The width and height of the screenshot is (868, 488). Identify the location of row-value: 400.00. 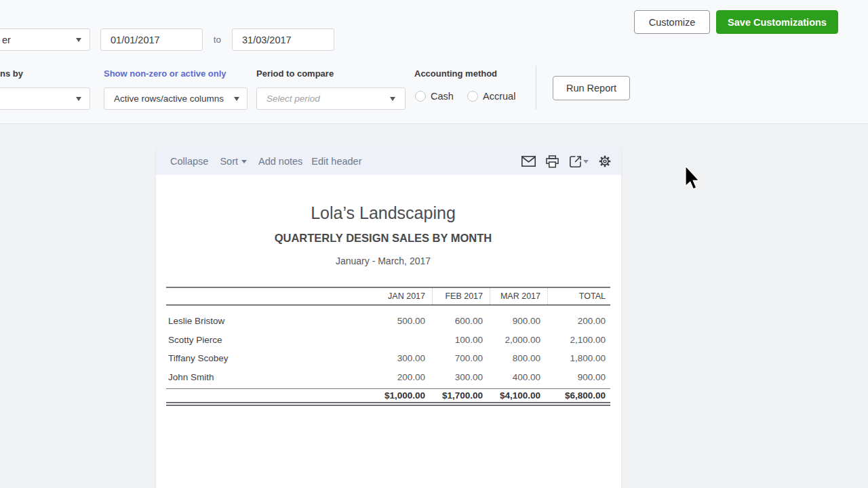
(518, 377).